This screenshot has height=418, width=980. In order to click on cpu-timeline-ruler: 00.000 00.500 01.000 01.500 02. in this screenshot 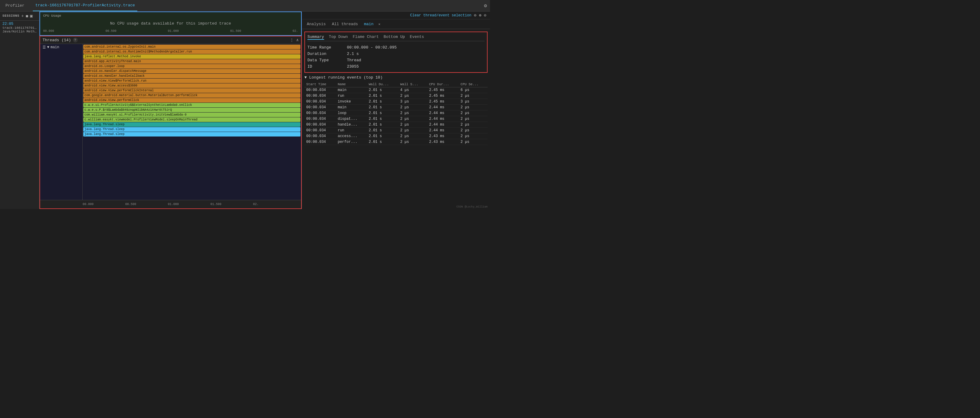, I will do `click(170, 31)`.